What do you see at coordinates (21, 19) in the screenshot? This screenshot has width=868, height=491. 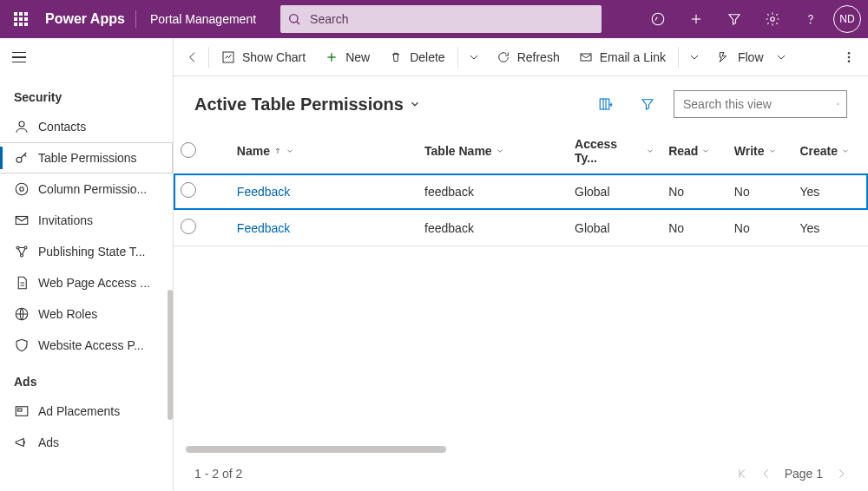 I see `waffle-button` at bounding box center [21, 19].